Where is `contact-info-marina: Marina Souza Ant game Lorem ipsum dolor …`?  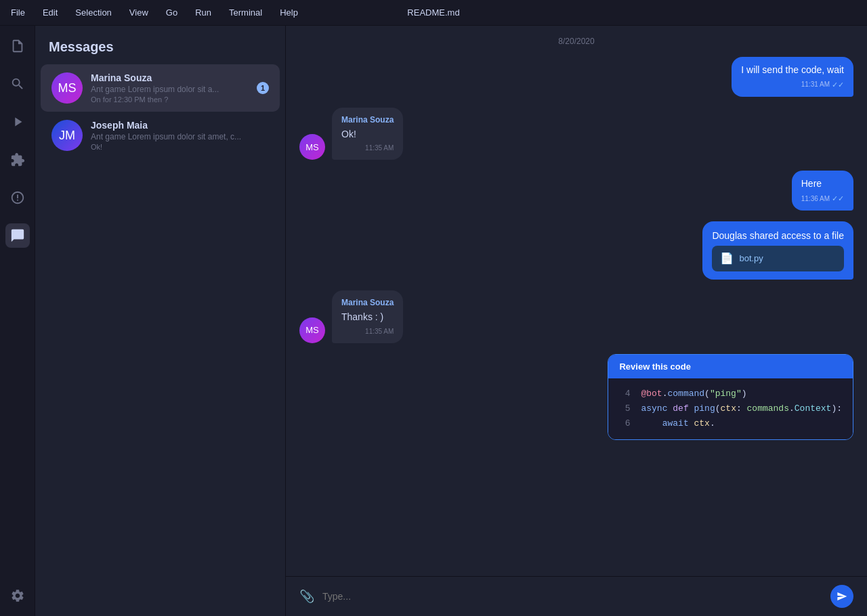 contact-info-marina: Marina Souza Ant game Lorem ipsum dolor … is located at coordinates (169, 88).